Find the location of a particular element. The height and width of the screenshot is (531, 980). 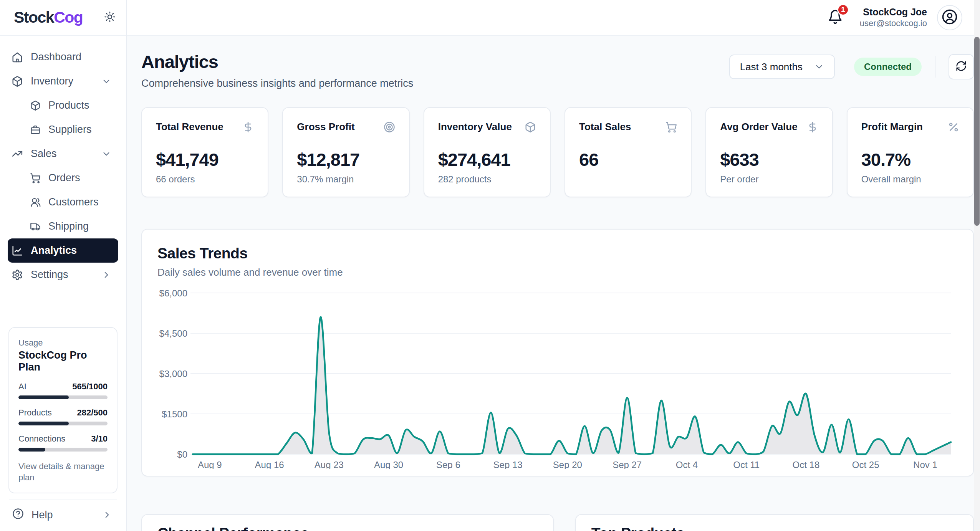

metric-value: $633 is located at coordinates (769, 160).